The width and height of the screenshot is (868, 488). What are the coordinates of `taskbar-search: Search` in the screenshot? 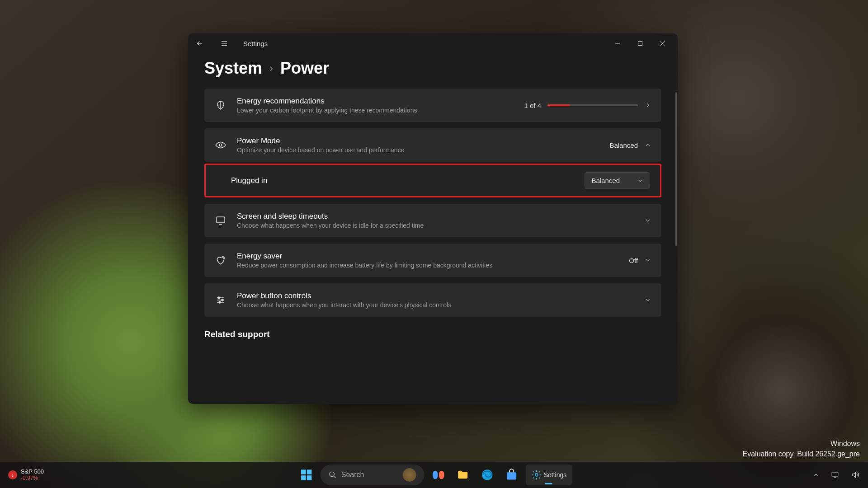 It's located at (373, 475).